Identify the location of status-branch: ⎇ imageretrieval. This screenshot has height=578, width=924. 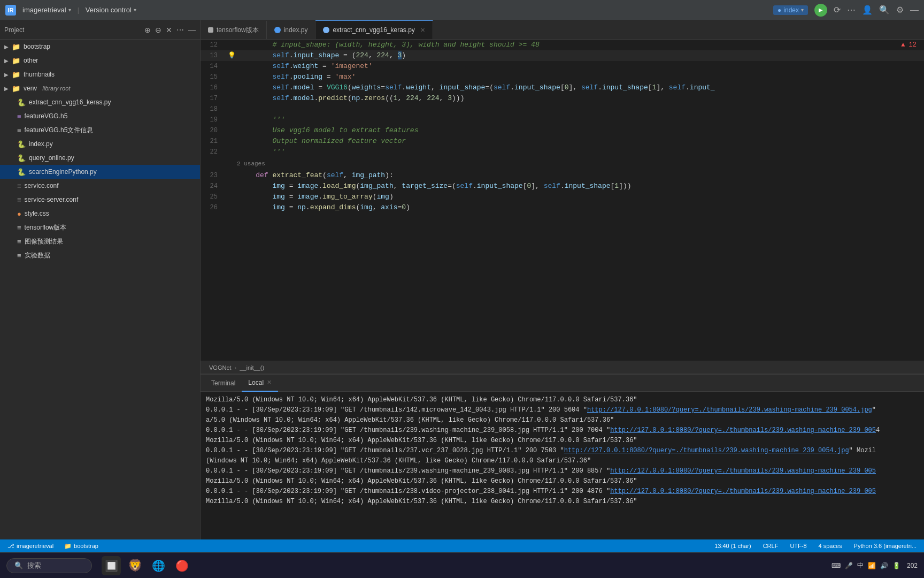
(30, 546).